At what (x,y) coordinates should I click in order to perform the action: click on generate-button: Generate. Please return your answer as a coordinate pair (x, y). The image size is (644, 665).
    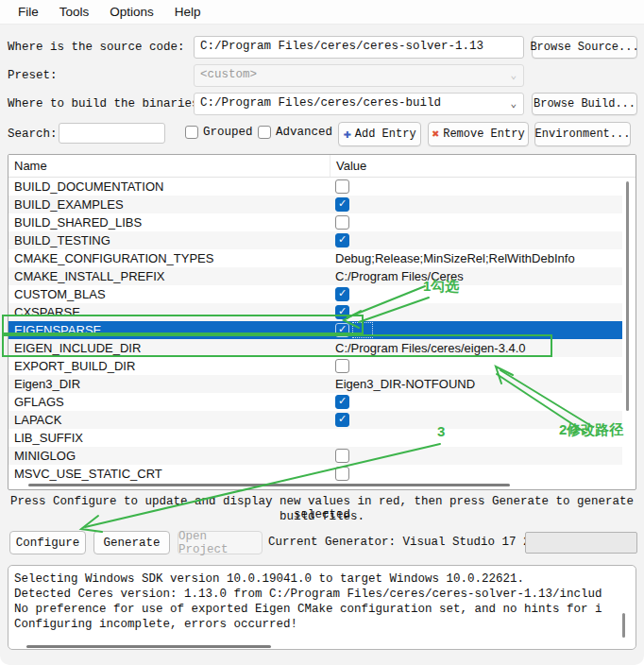
    Looking at the image, I should click on (132, 542).